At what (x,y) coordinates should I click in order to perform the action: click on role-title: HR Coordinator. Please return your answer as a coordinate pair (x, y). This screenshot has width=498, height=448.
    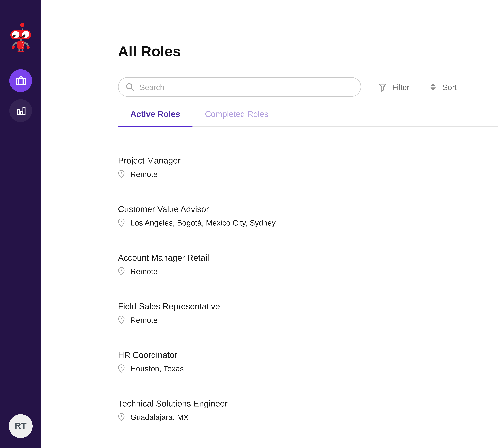
    Looking at the image, I should click on (308, 355).